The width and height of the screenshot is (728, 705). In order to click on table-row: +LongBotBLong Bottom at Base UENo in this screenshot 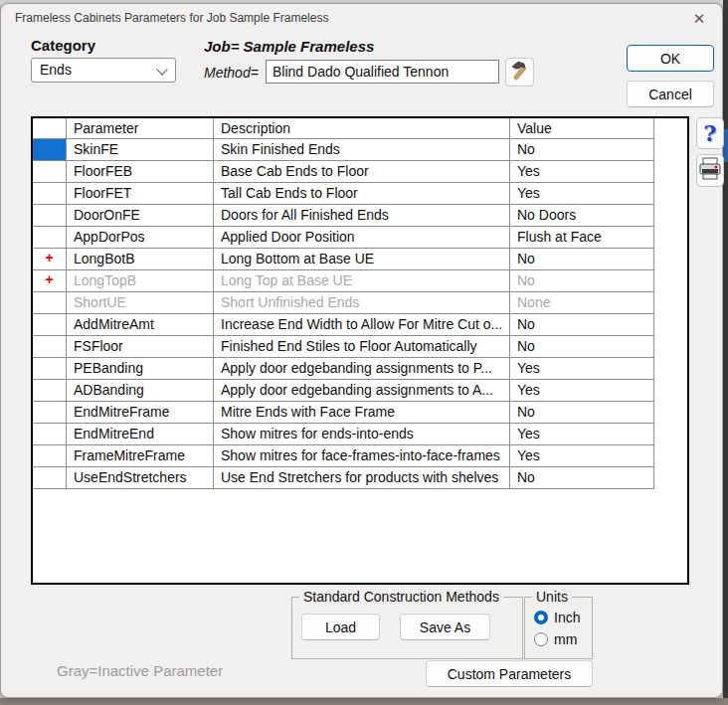, I will do `click(344, 260)`.